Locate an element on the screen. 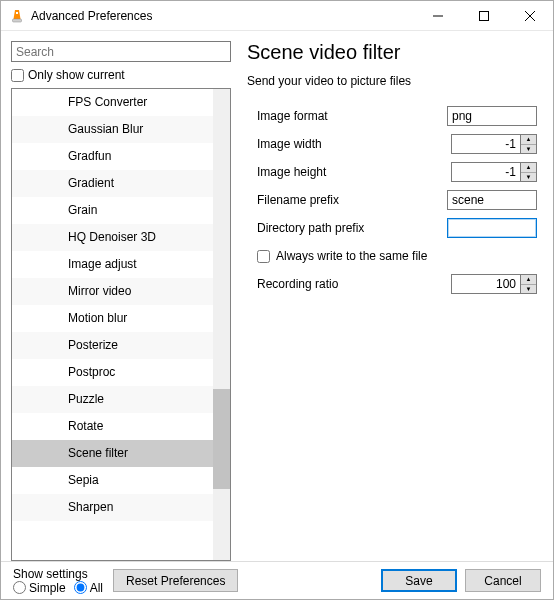  row-image-format: Image format is located at coordinates (392, 116).